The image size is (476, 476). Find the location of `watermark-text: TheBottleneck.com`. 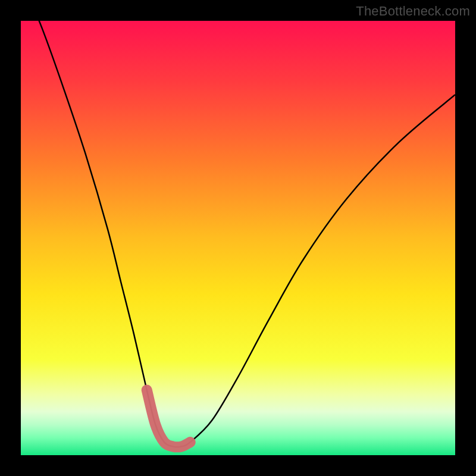

watermark-text: TheBottleneck.com is located at coordinates (413, 11).